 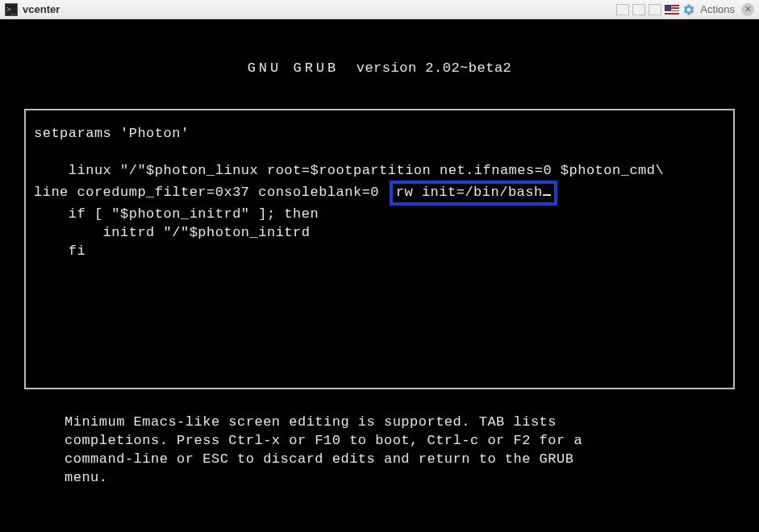 What do you see at coordinates (686, 10) in the screenshot?
I see `titlebar-controls: Actions ✕` at bounding box center [686, 10].